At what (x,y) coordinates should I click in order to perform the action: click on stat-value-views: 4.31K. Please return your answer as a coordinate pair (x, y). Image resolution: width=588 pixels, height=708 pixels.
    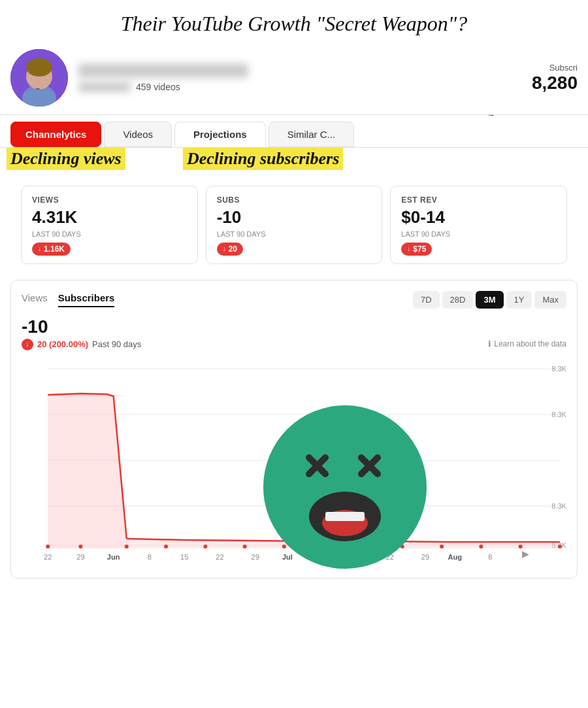
    Looking at the image, I should click on (110, 217).